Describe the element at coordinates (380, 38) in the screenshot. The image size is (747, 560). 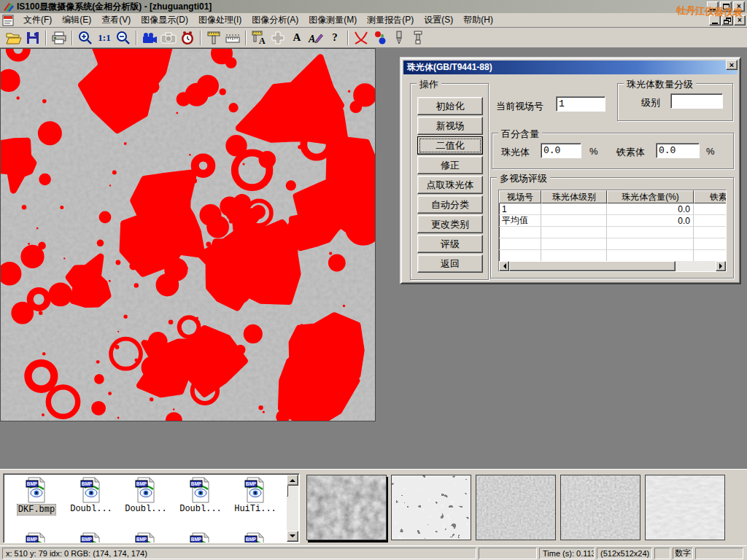
I see `particle-classify-icon: a` at that location.